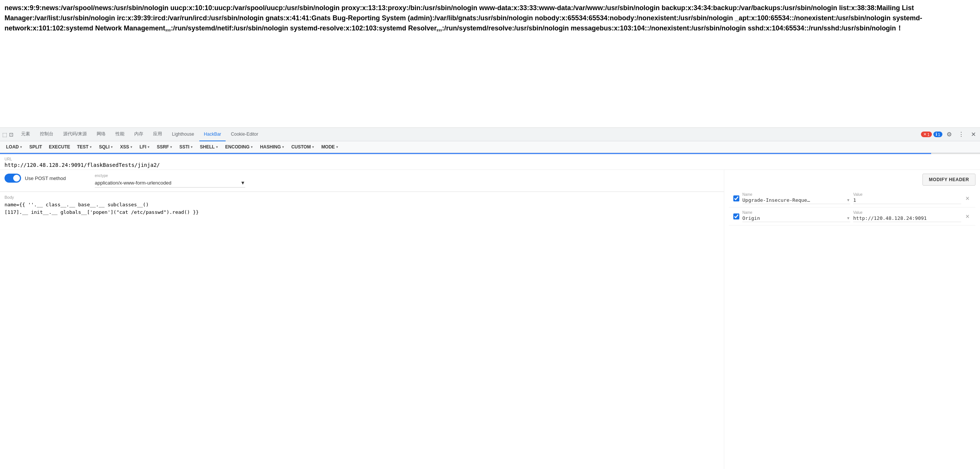  I want to click on tab-elements: 元素, so click(25, 135).